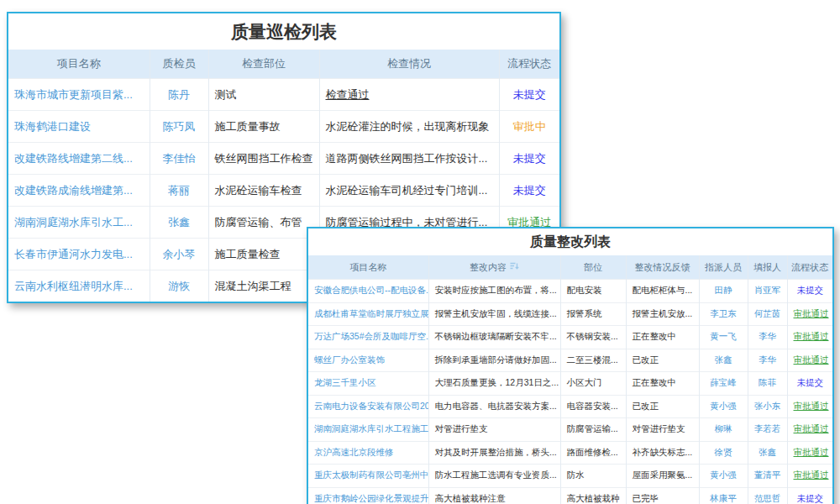 This screenshot has width=840, height=504. I want to click on assignee-cell: 徐贤, so click(723, 453).